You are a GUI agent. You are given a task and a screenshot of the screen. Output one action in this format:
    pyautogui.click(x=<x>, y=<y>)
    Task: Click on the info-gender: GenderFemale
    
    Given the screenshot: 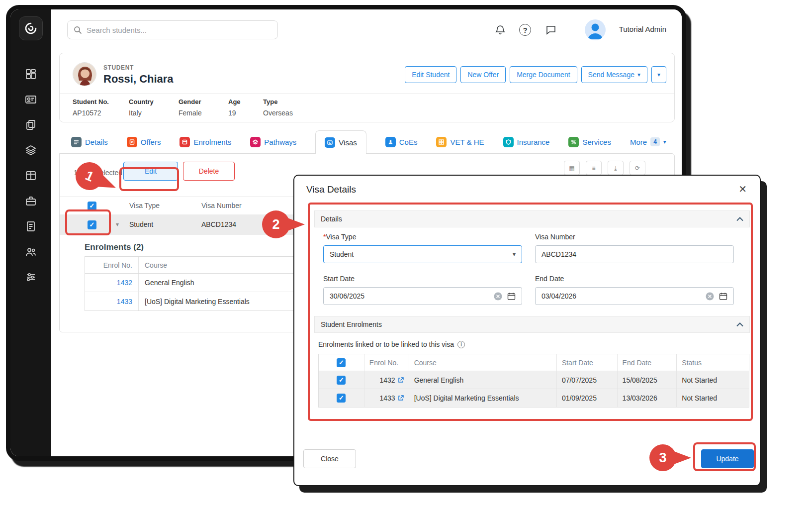 What is the action you would take?
    pyautogui.click(x=190, y=107)
    